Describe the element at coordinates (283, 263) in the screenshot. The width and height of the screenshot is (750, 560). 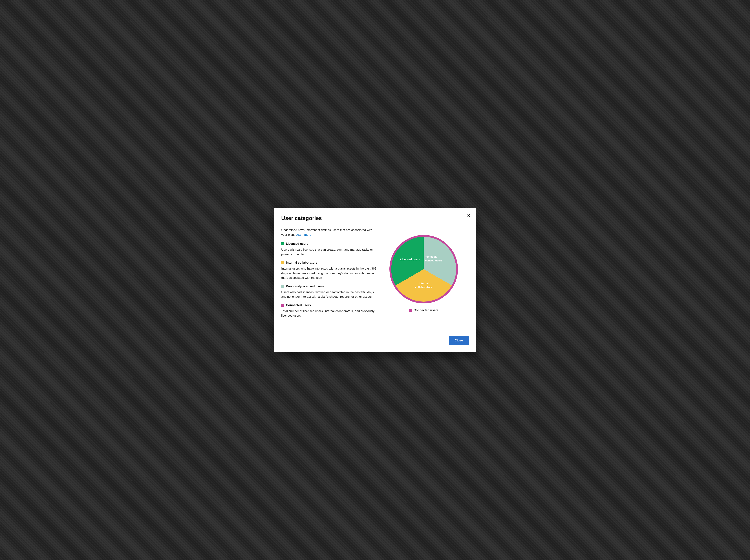
I see `swatch-internal-icon` at that location.